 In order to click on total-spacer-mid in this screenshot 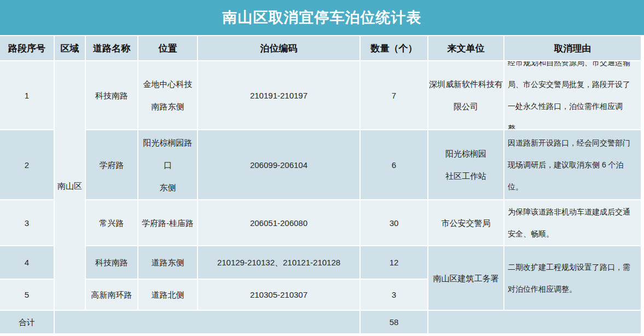, I will do `click(207, 322)`.